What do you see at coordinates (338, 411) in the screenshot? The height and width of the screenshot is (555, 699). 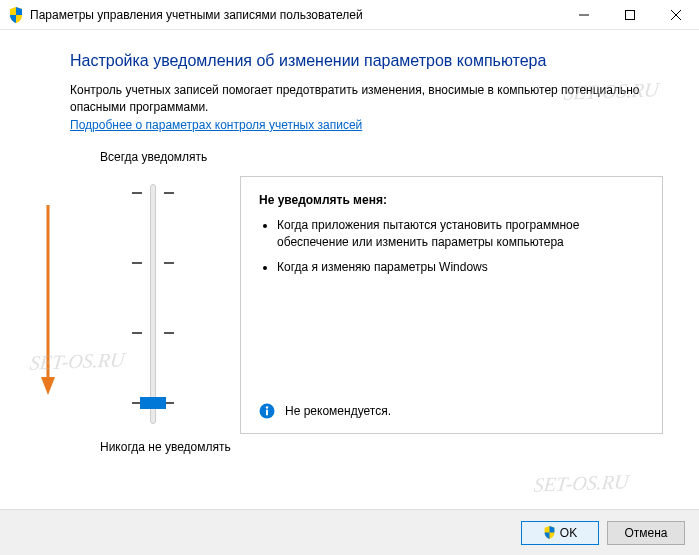 I see `recommendation-text: Не рекомендуется.` at bounding box center [338, 411].